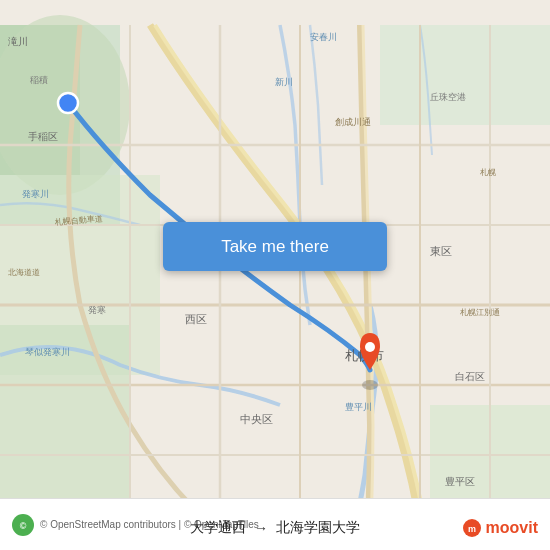 This screenshot has height=550, width=550. I want to click on svg-text: 西区, so click(196, 319).